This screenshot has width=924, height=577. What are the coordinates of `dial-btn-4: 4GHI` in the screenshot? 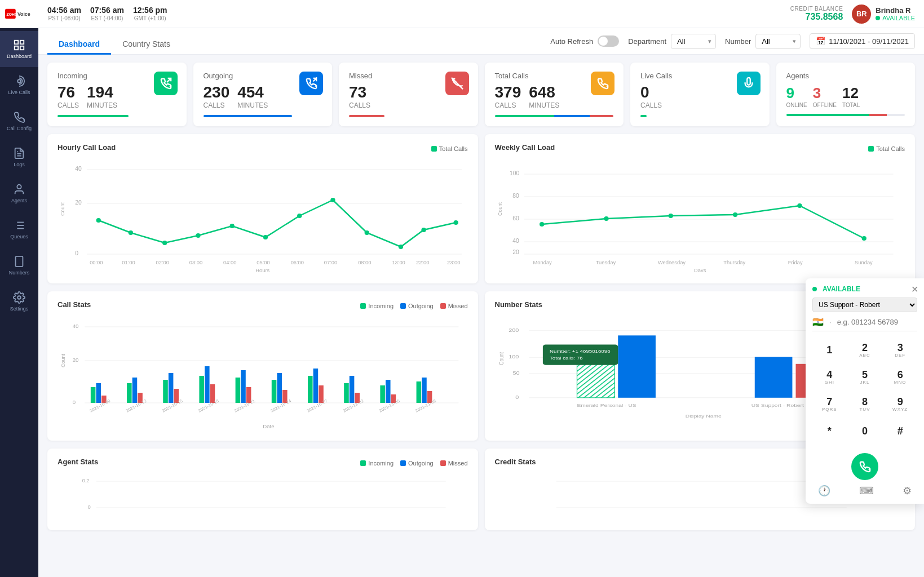 It's located at (830, 377).